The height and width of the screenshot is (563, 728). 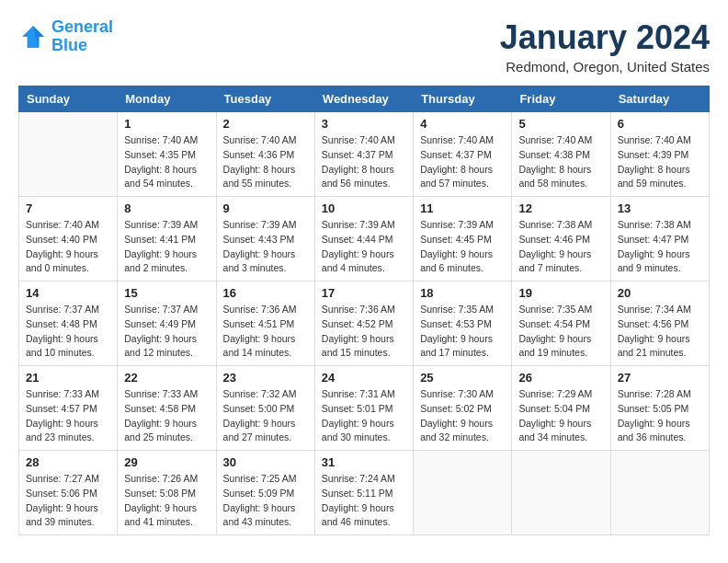 What do you see at coordinates (266, 123) in the screenshot?
I see `day-number: 2` at bounding box center [266, 123].